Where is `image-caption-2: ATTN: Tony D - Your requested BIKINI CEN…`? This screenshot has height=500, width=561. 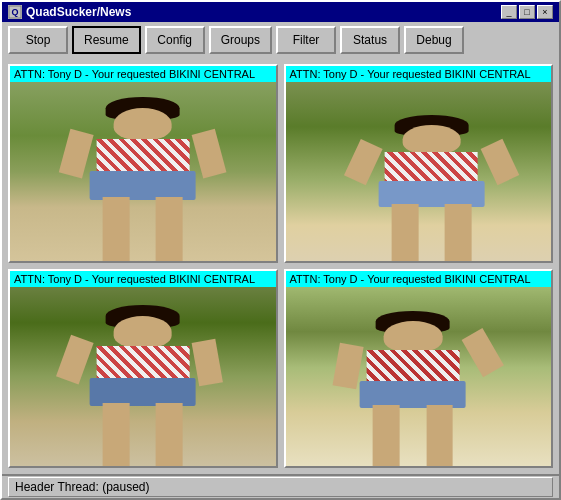 image-caption-2: ATTN: Tony D - Your requested BIKINI CEN… is located at coordinates (419, 74).